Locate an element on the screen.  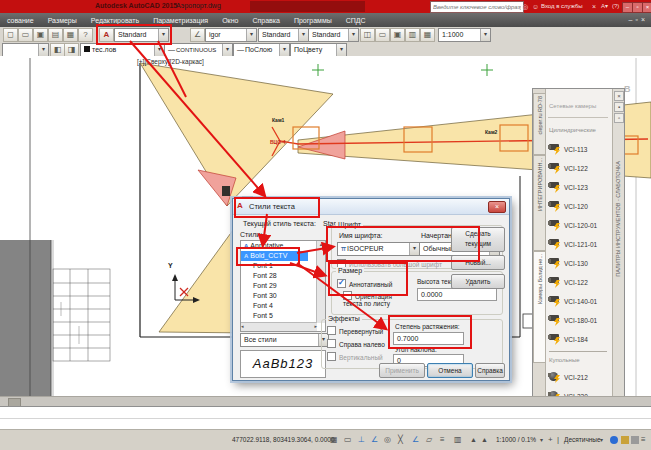
dialog-title-bar: A Стили текста × is located at coordinates (371, 207).